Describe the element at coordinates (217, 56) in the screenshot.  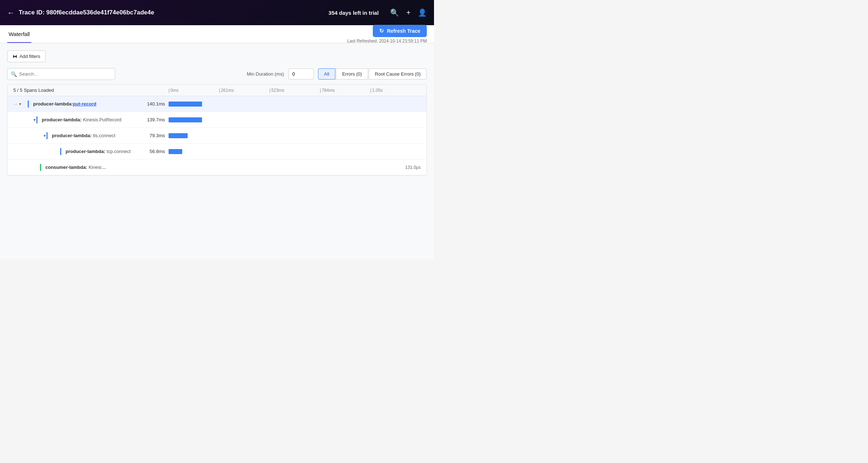
I see `filters-row: ⧓ Add filters` at that location.